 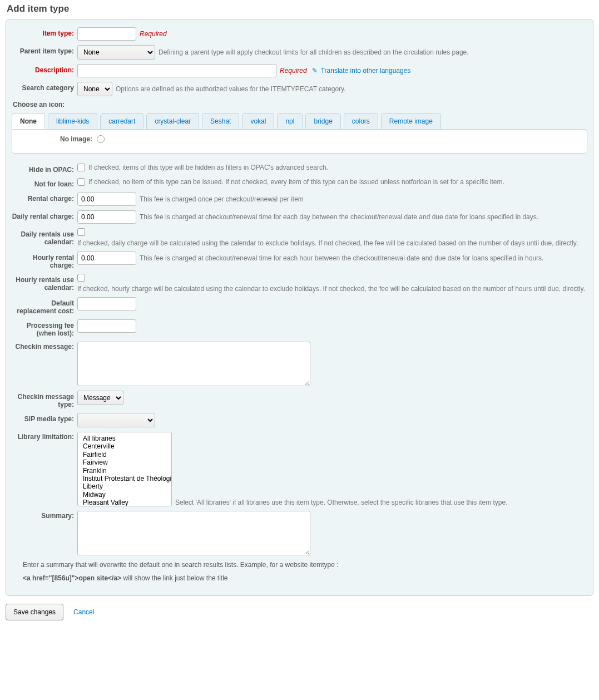 What do you see at coordinates (290, 121) in the screenshot?
I see `tab-npl: npl` at bounding box center [290, 121].